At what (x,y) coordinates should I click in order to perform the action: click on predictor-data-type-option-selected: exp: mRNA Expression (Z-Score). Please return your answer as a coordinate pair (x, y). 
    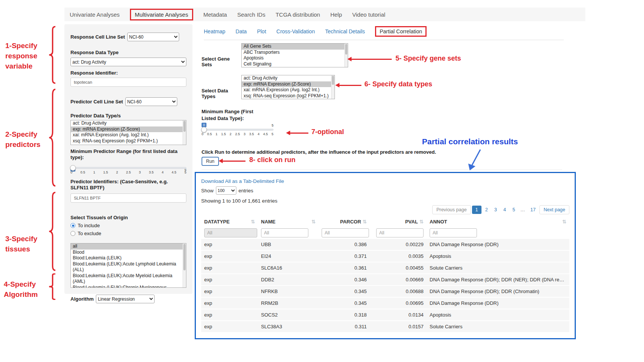
    Looking at the image, I should click on (127, 130).